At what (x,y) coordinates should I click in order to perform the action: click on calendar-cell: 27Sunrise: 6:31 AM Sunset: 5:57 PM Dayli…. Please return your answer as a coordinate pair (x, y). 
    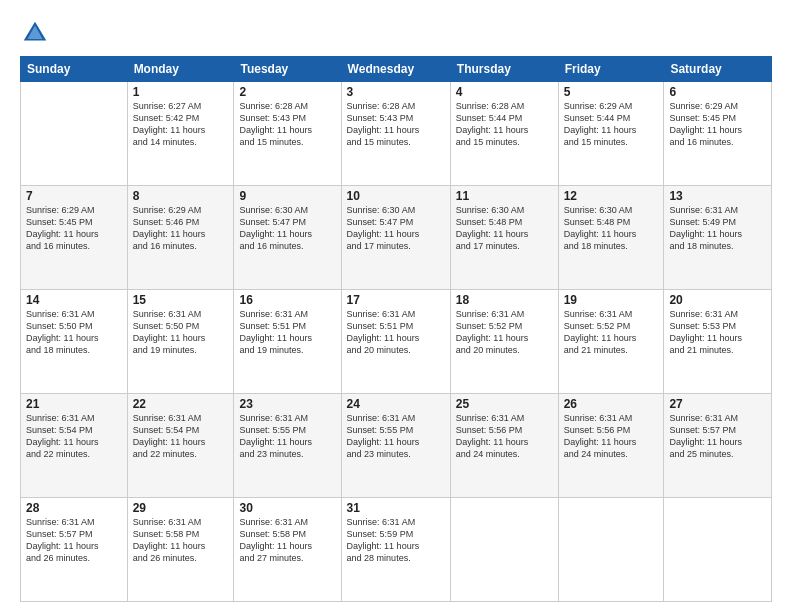
    Looking at the image, I should click on (718, 446).